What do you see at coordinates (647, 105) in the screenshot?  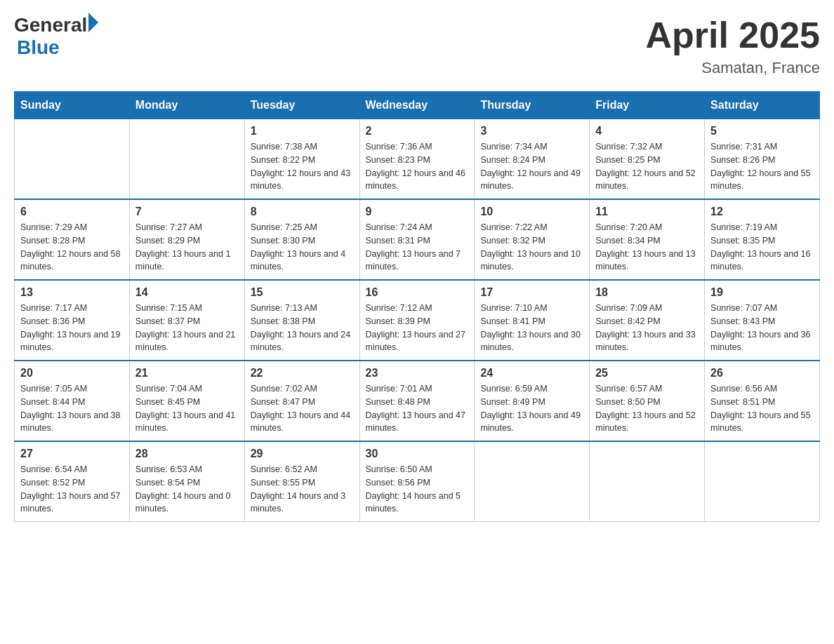 I see `weekday-header-friday: Friday` at bounding box center [647, 105].